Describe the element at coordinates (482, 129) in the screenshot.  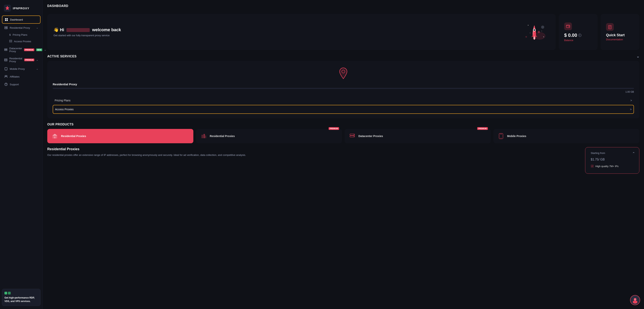
I see `premium-badge-dc: PREMIUM` at that location.